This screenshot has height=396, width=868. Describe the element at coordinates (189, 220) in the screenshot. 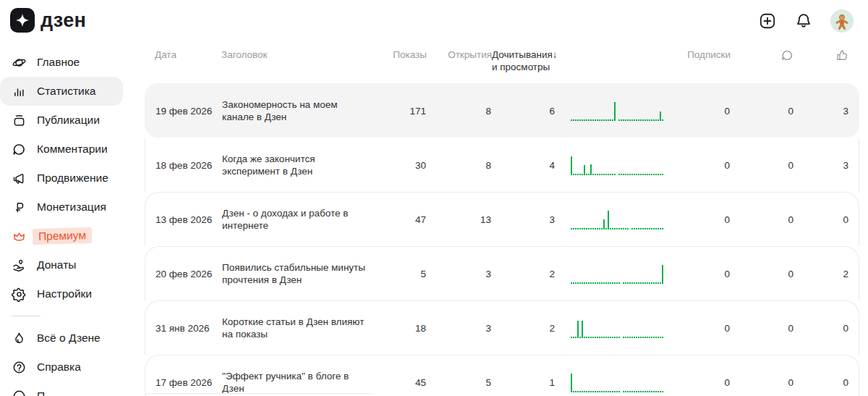

I see `row-date: 13 фев 2026` at that location.